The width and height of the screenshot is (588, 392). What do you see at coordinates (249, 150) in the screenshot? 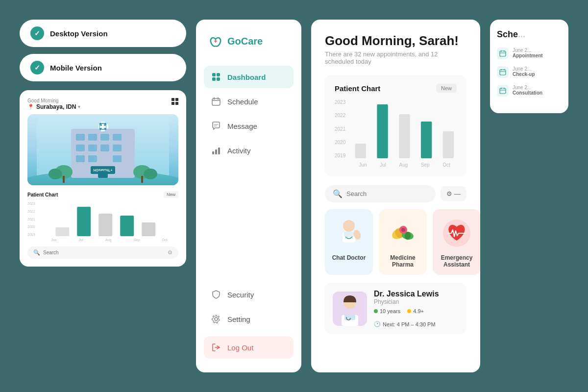
I see `sidebar-item-activity: Activity` at bounding box center [249, 150].